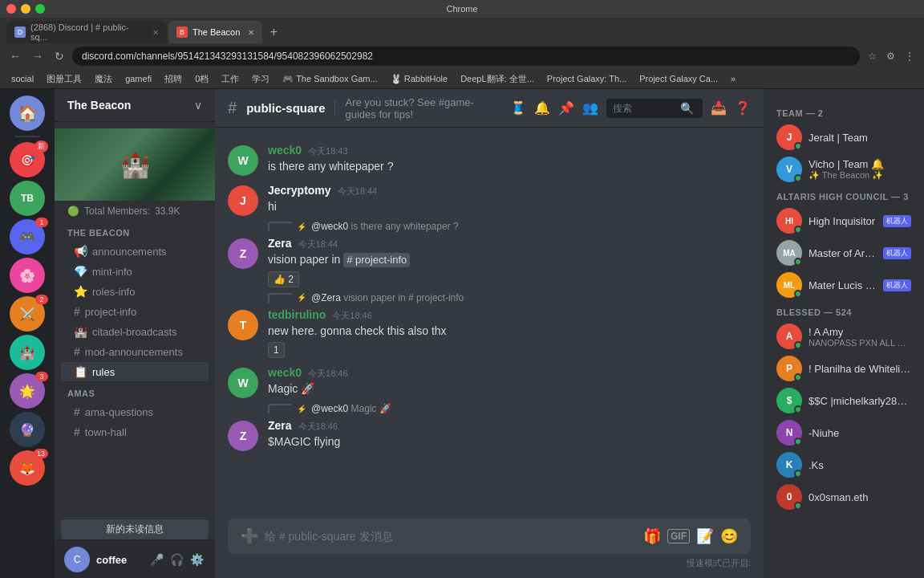 The width and height of the screenshot is (924, 578). What do you see at coordinates (135, 412) in the screenshot?
I see `channel-ama-questions: # ama-questions` at bounding box center [135, 412].